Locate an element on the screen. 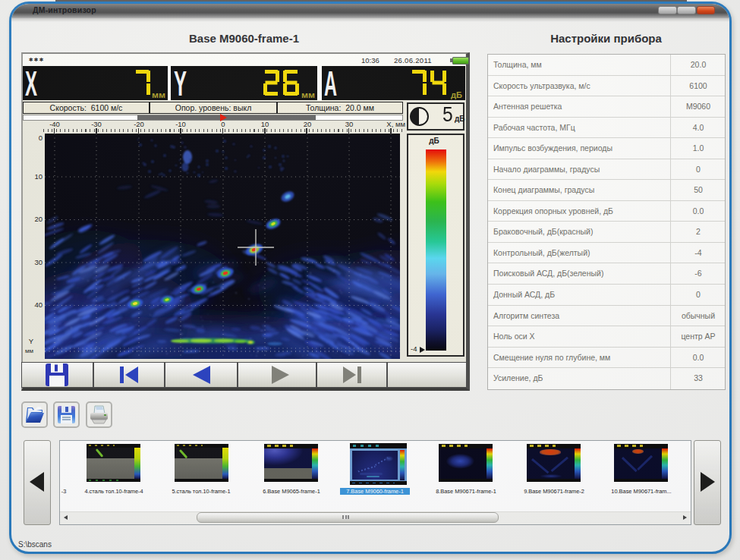 This screenshot has height=560, width=740. svg-text: X is located at coordinates (31, 83).